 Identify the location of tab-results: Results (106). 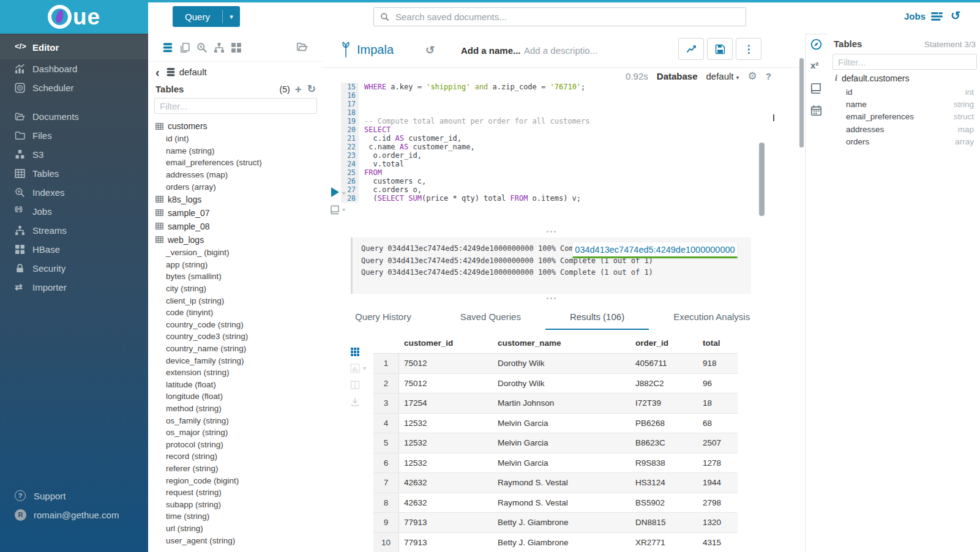
(597, 319).